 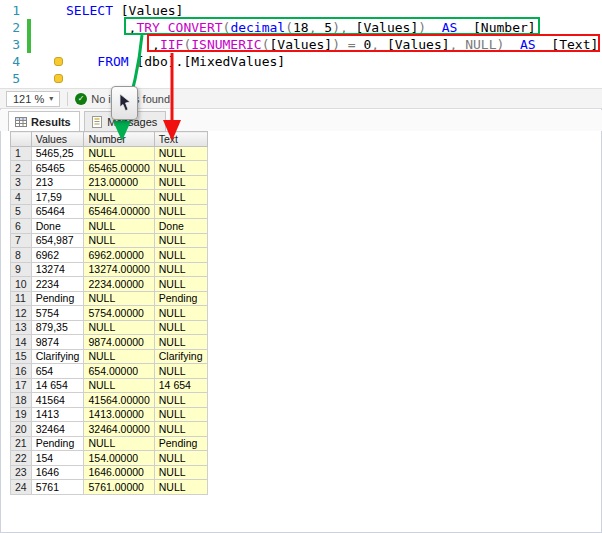 I want to click on grid-cell-number: 154.00000, so click(x=119, y=458).